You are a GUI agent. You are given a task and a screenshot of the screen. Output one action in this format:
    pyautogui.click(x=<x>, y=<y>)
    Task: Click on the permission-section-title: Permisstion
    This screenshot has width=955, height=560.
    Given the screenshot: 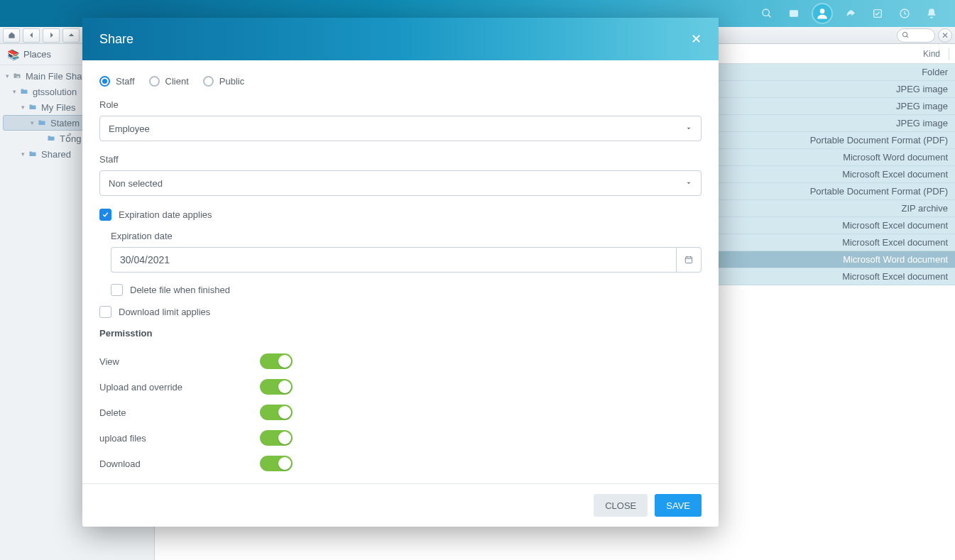 What is the action you would take?
    pyautogui.click(x=400, y=334)
    